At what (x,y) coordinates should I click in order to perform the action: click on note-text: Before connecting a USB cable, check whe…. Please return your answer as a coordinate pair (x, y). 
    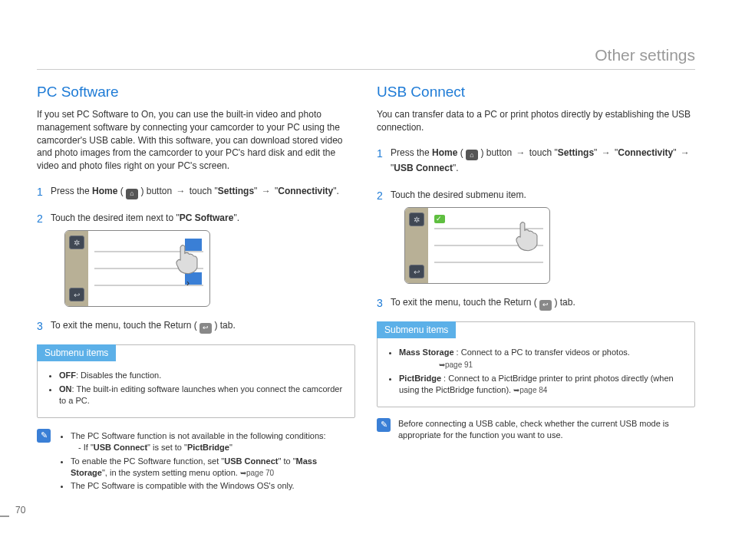
    Looking at the image, I should click on (534, 430).